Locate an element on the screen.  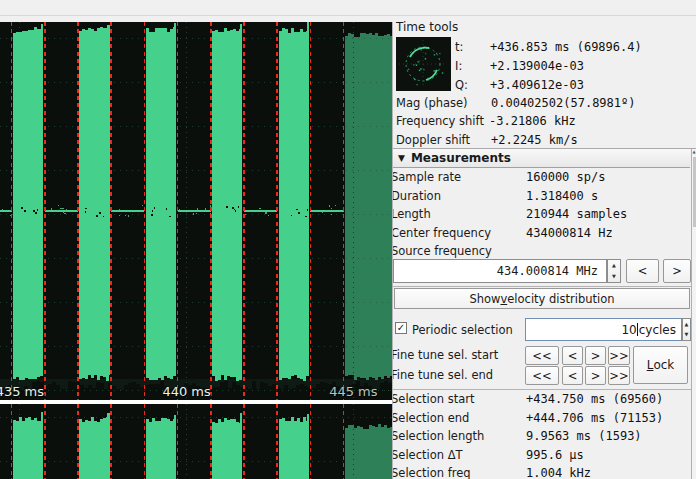
frequency-shift-value: -3.21806 kHz is located at coordinates (532, 121).